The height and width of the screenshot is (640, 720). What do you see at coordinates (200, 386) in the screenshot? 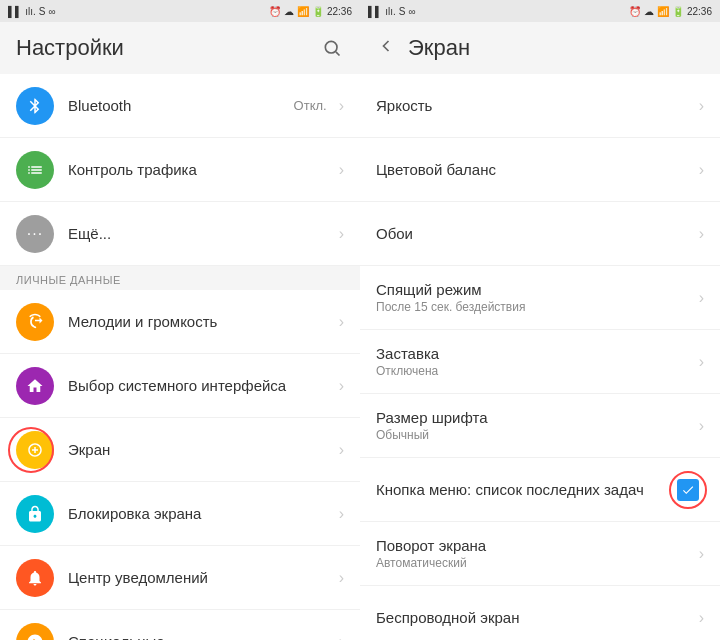
I see `item-title: Выбор системного интерфейса` at bounding box center [200, 386].